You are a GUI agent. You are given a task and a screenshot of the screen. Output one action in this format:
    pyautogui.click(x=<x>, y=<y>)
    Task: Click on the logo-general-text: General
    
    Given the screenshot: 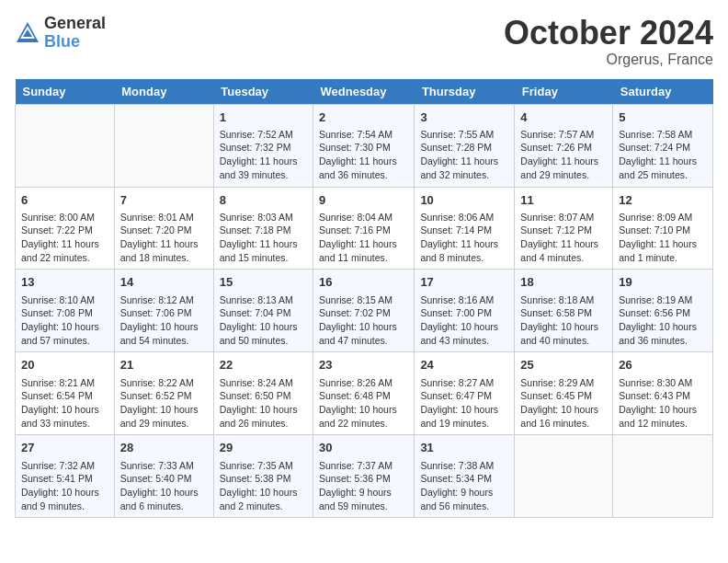 What is the action you would take?
    pyautogui.click(x=75, y=24)
    